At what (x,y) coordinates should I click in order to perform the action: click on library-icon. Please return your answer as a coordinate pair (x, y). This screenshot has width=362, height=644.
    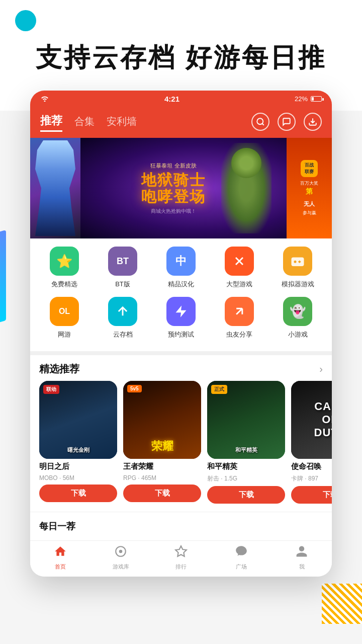
    Looking at the image, I should click on (121, 553).